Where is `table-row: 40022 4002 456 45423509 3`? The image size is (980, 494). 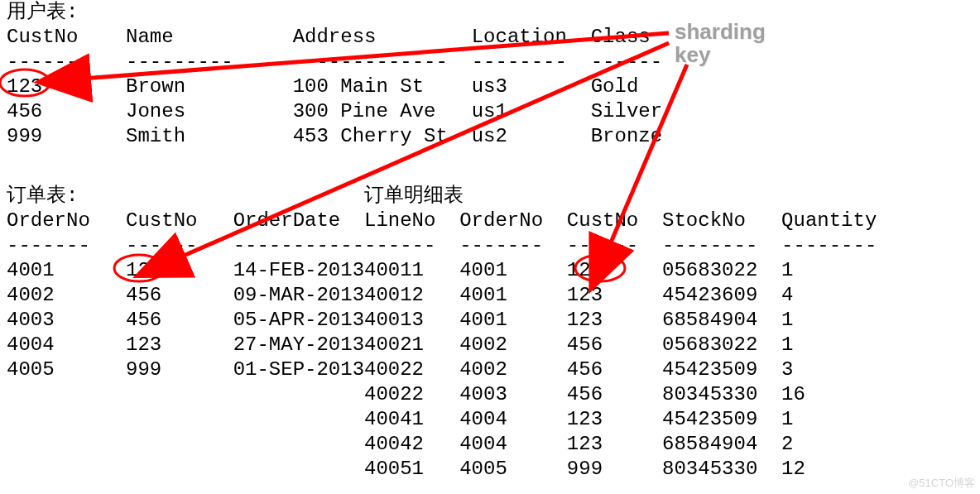
table-row: 40022 4002 456 45423509 3 is located at coordinates (621, 370).